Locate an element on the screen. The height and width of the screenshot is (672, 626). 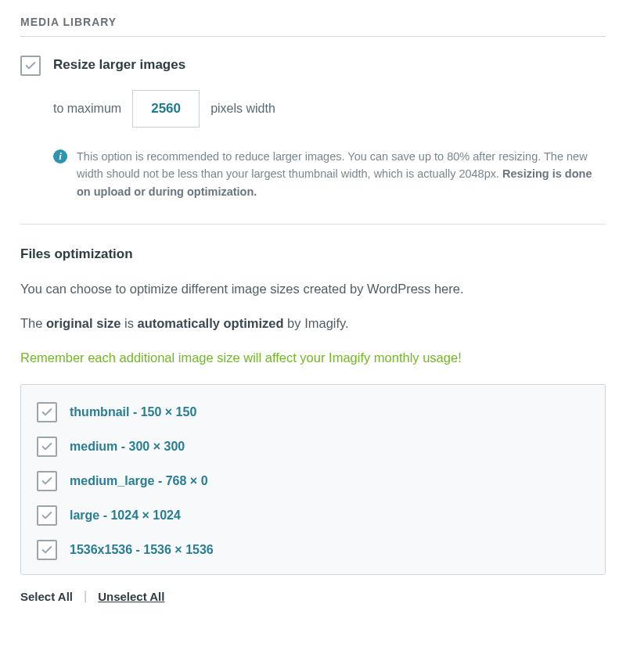
size-label: medium_large - 768 × 0 is located at coordinates (139, 481).